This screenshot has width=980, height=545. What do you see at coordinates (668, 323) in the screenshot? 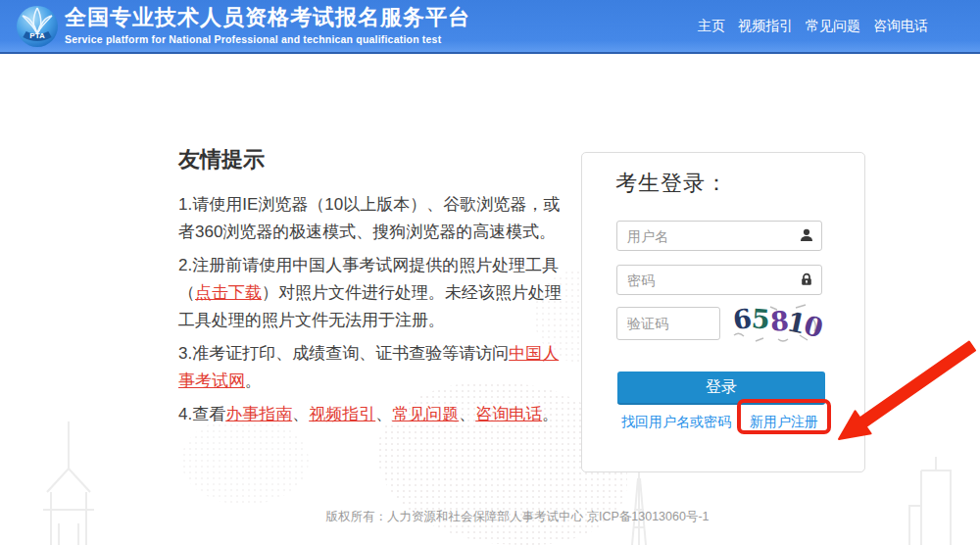
I see `captcha-field-wrap` at bounding box center [668, 323].